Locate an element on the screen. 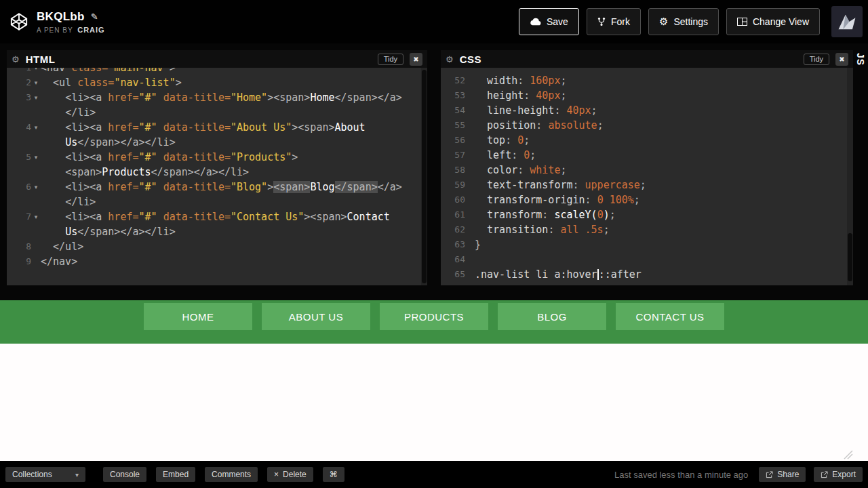 This screenshot has height=488, width=868. code-line: <span>Products</span></a></li> is located at coordinates (217, 172).